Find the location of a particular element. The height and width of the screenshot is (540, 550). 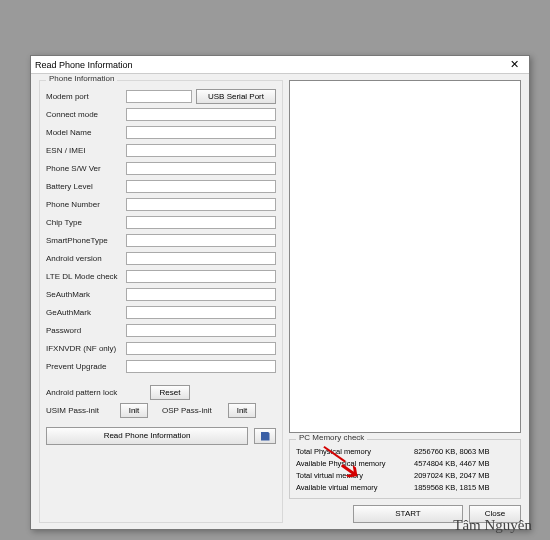

mem-label: Available Physical memory is located at coordinates (355, 464).